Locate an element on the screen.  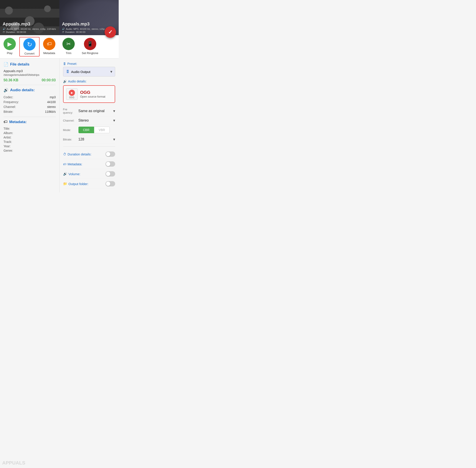
codec-label: Codec: is located at coordinates (8, 97).